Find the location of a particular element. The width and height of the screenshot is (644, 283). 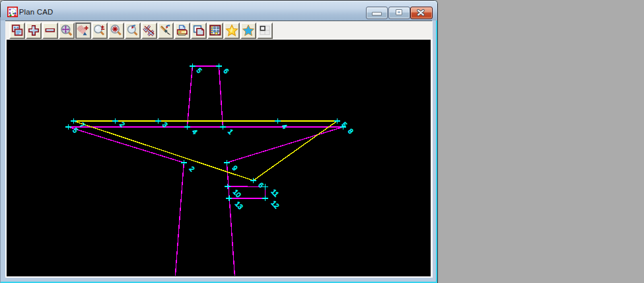

svg-text: 4 is located at coordinates (194, 132).